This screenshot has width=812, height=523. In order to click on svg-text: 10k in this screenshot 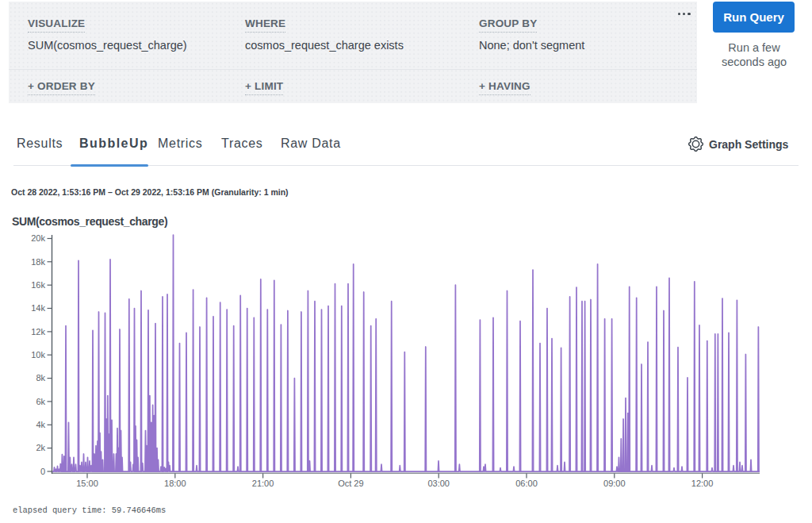, I will do `click(38, 355)`.